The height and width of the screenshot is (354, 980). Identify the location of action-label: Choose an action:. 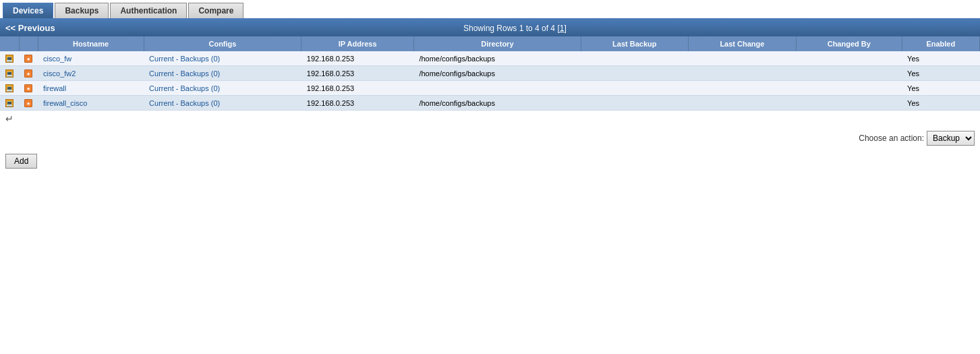
(892, 138).